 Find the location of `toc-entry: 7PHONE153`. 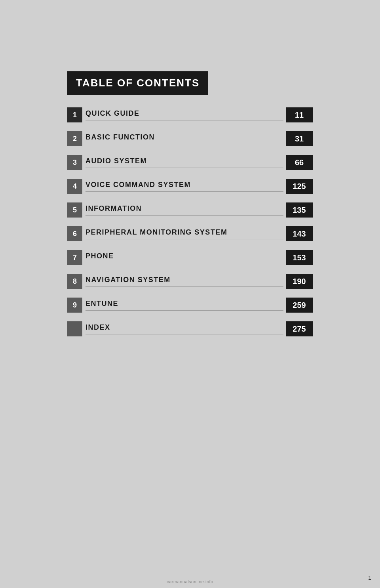

toc-entry: 7PHONE153 is located at coordinates (190, 258).